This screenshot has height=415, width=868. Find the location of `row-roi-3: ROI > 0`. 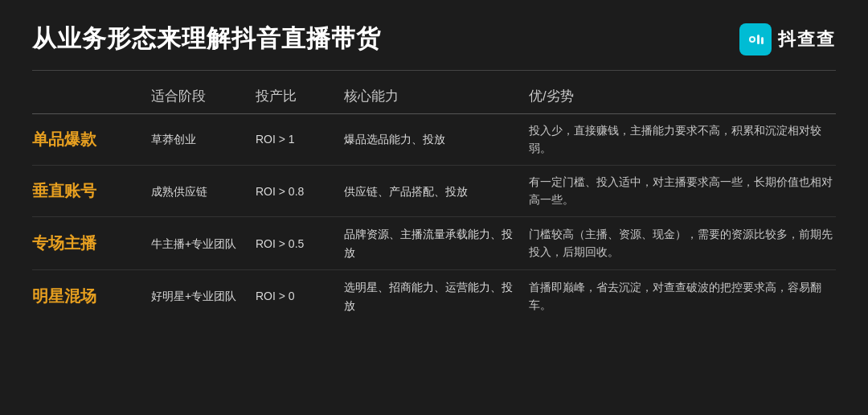

row-roi-3: ROI > 0 is located at coordinates (293, 296).